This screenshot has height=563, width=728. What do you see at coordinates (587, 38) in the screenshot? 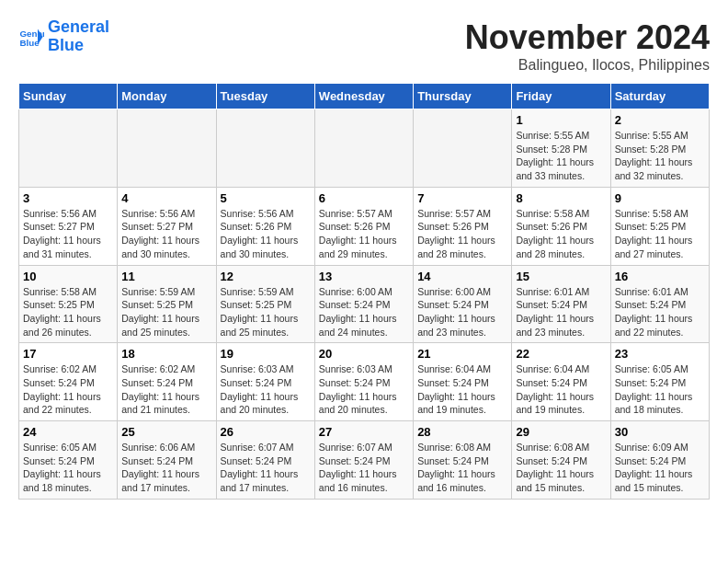
I see `month-title: November 2024` at bounding box center [587, 38].